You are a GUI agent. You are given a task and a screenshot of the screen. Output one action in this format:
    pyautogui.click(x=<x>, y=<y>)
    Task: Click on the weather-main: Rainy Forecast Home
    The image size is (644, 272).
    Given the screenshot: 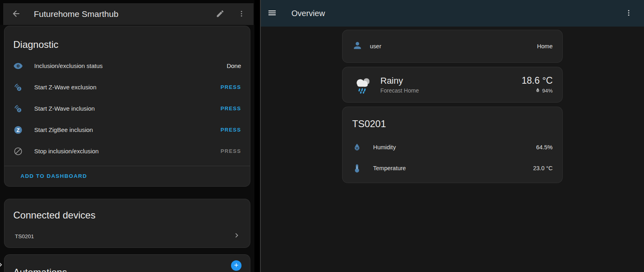 What is the action you would take?
    pyautogui.click(x=400, y=84)
    